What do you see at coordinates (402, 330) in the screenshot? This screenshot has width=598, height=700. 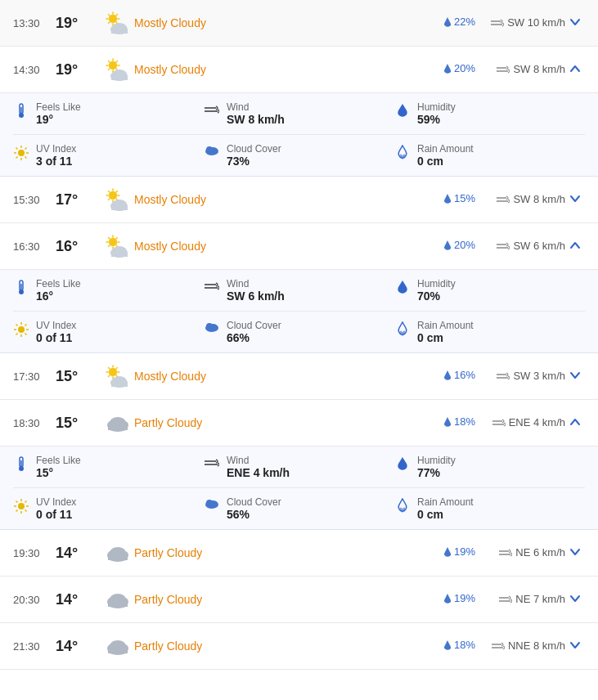 I see `rain-amount-icon` at bounding box center [402, 330].